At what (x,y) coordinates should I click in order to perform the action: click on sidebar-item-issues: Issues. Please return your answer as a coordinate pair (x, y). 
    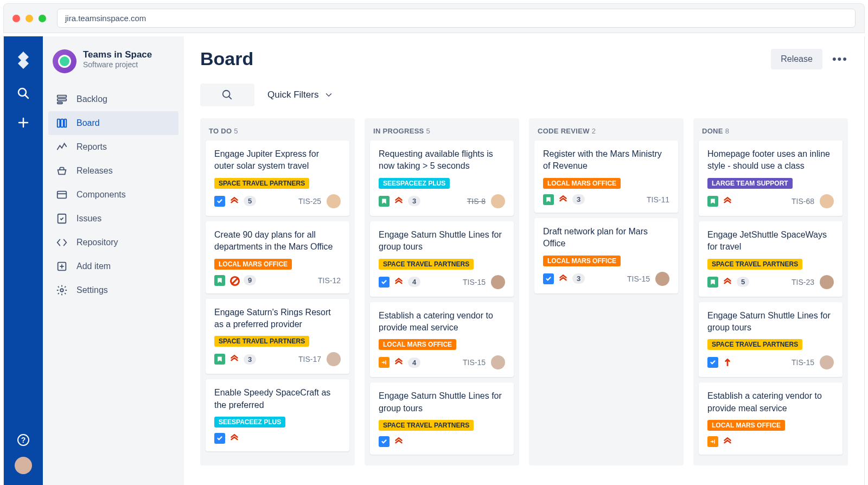
    Looking at the image, I should click on (113, 219).